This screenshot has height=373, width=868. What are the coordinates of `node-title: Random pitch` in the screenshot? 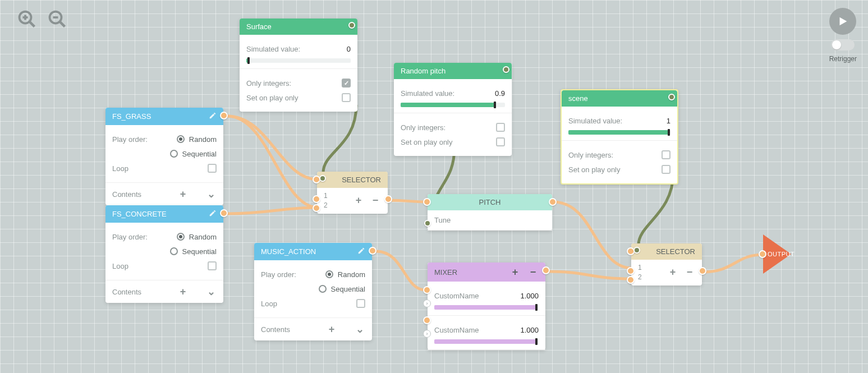 It's located at (423, 71).